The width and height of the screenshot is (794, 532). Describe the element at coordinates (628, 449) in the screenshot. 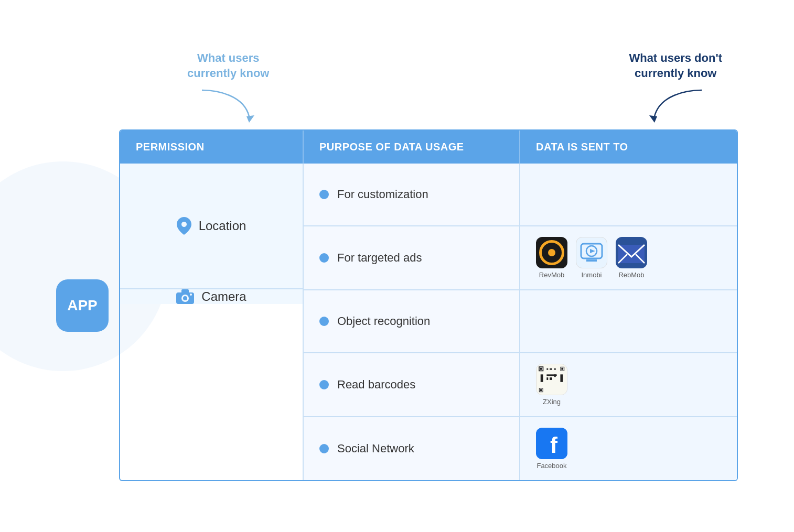

I see `sent-to-social: f Facebook` at that location.